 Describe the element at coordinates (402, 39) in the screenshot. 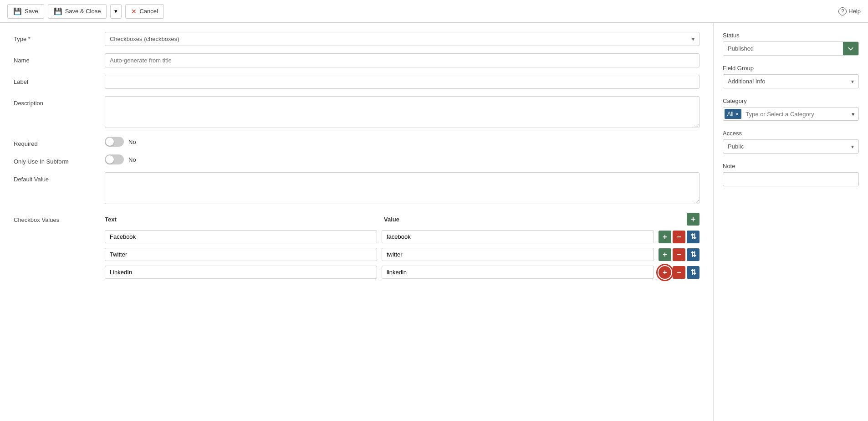

I see `type-select: Checkboxes (checkboxes) ▾` at that location.